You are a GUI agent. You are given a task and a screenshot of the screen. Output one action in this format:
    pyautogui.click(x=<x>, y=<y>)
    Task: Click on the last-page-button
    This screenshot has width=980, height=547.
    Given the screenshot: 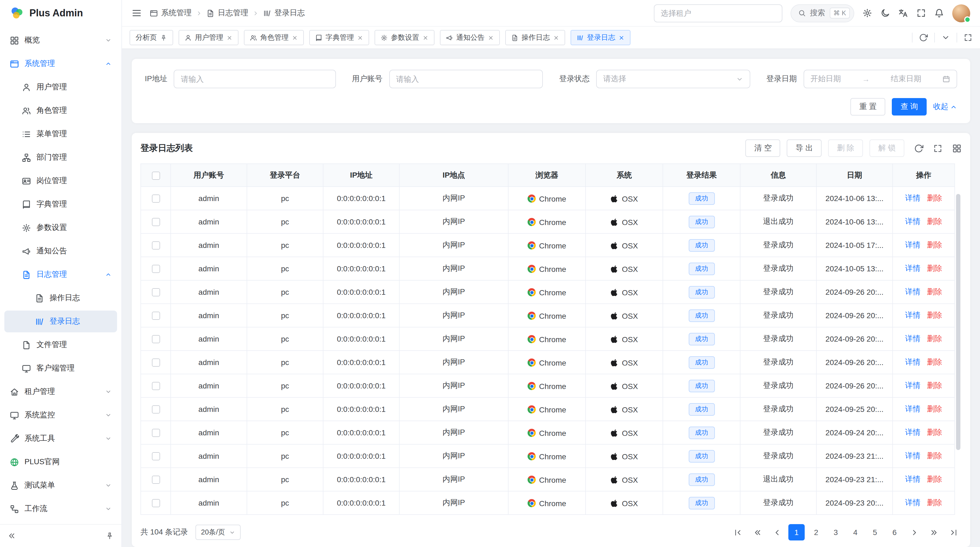 What is the action you would take?
    pyautogui.click(x=953, y=532)
    